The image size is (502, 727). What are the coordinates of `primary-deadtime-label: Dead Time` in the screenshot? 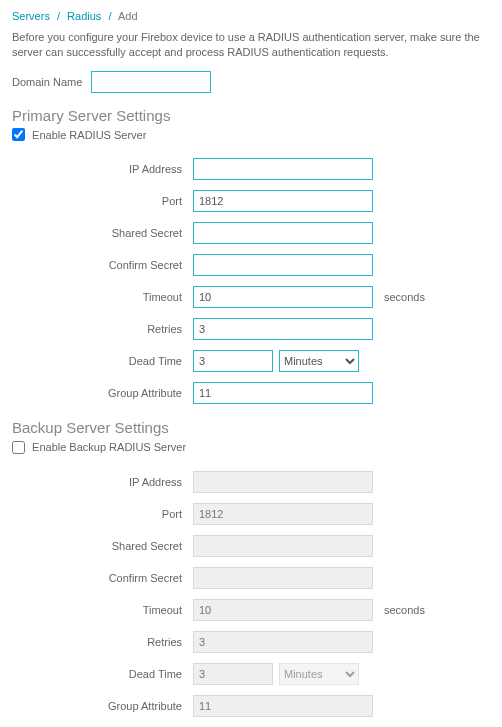 It's located at (122, 361).